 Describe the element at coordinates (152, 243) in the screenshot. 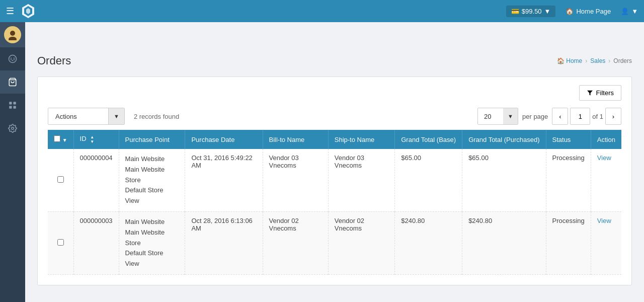

I see `row-purchase-point: Main WebsiteMain Website StoreDefault St…` at that location.